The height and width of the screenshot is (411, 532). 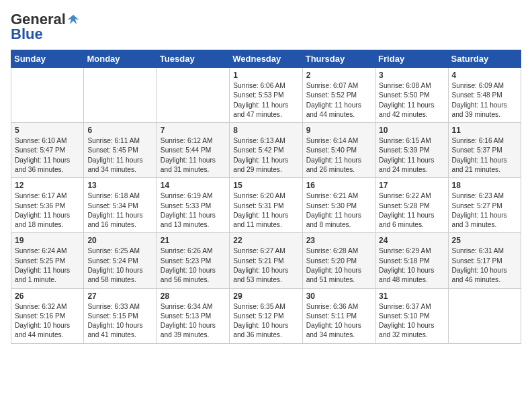 I want to click on day-number: 5, so click(x=47, y=130).